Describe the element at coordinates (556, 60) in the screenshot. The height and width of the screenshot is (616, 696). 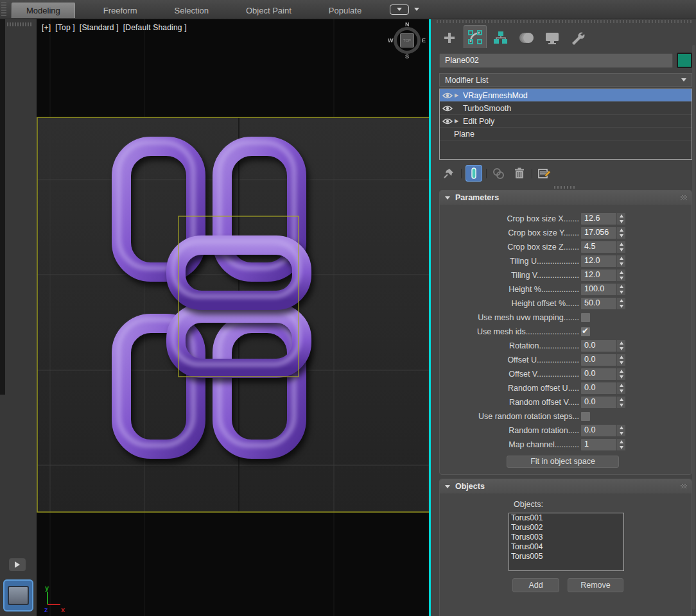
I see `object-name-field: Plane002` at that location.